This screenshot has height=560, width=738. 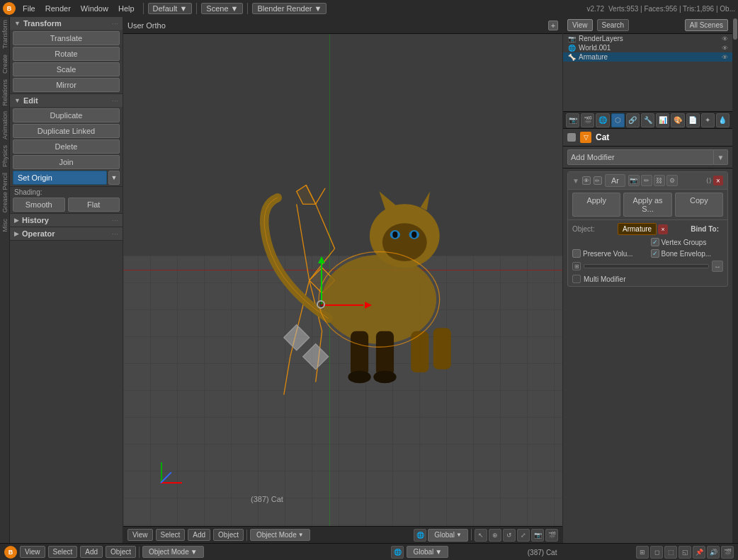 I want to click on mod-delete-btn: ×, so click(x=718, y=181).